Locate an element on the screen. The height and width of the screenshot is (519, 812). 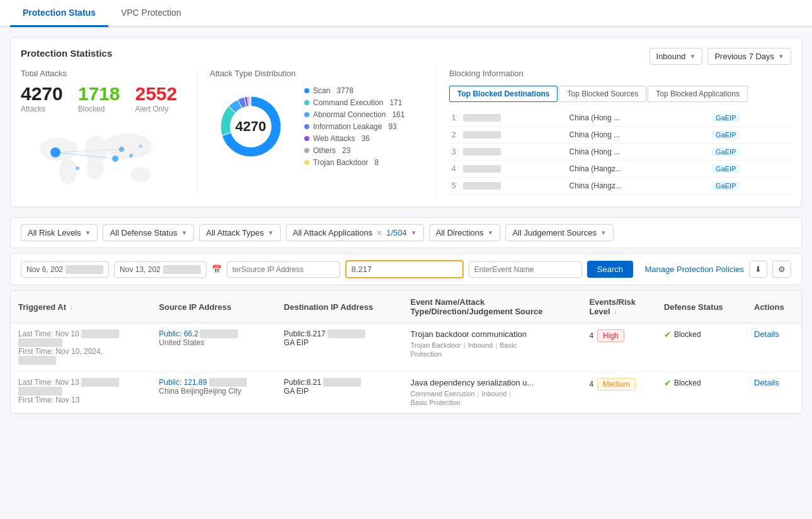
attacks-number: 4270 is located at coordinates (42, 94).